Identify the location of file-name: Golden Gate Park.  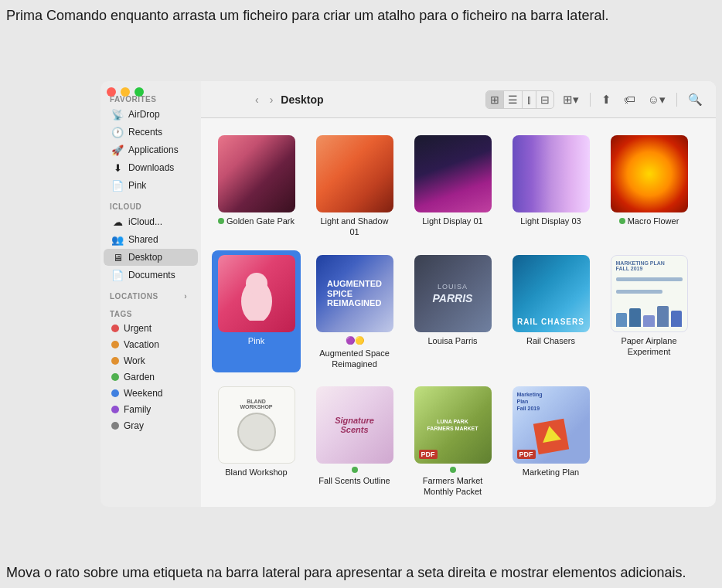
(257, 221).